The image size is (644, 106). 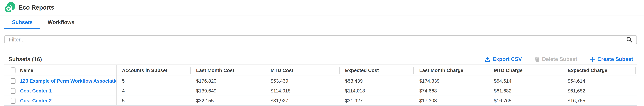 I want to click on tab-workflows: Workflows, so click(x=61, y=22).